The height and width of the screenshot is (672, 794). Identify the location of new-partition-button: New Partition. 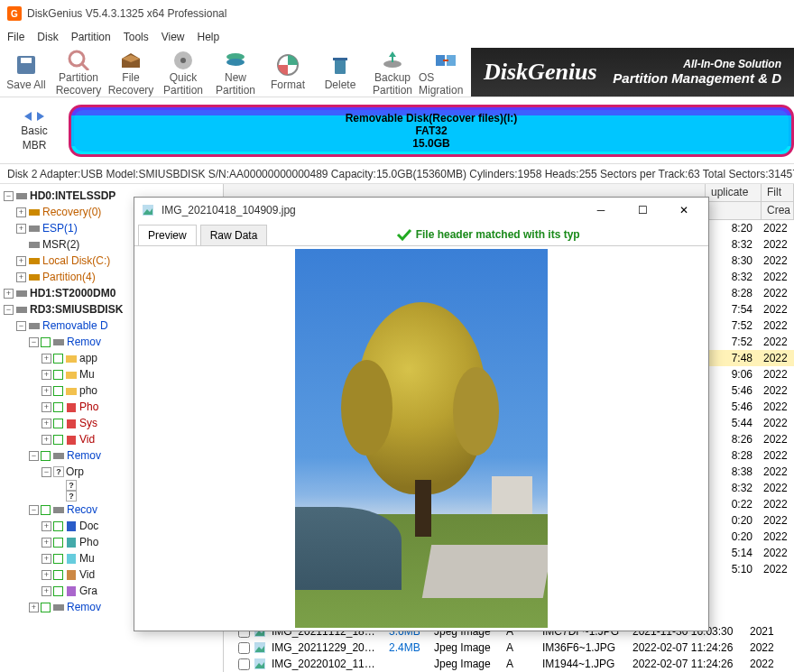
(235, 72).